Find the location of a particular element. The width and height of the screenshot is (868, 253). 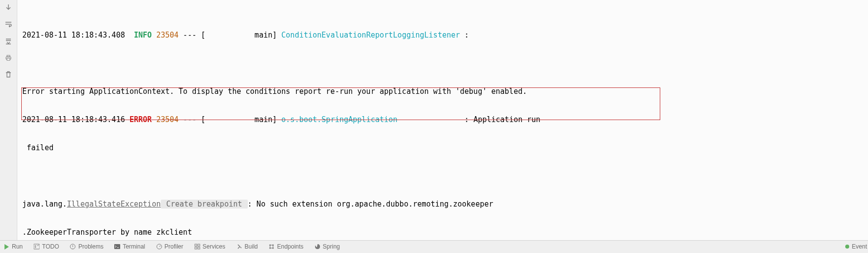

tab-label: Spring is located at coordinates (331, 247).